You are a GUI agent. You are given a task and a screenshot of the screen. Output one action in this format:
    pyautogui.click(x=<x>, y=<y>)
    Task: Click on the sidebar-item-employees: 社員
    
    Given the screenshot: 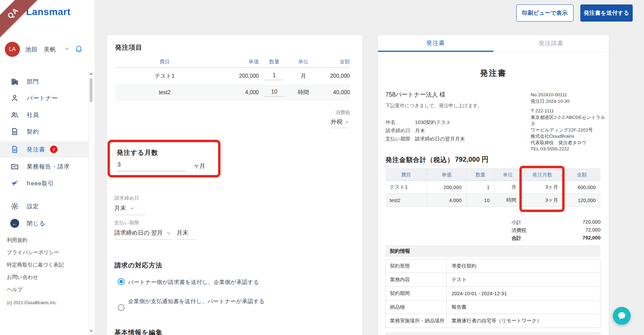 What is the action you would take?
    pyautogui.click(x=44, y=115)
    